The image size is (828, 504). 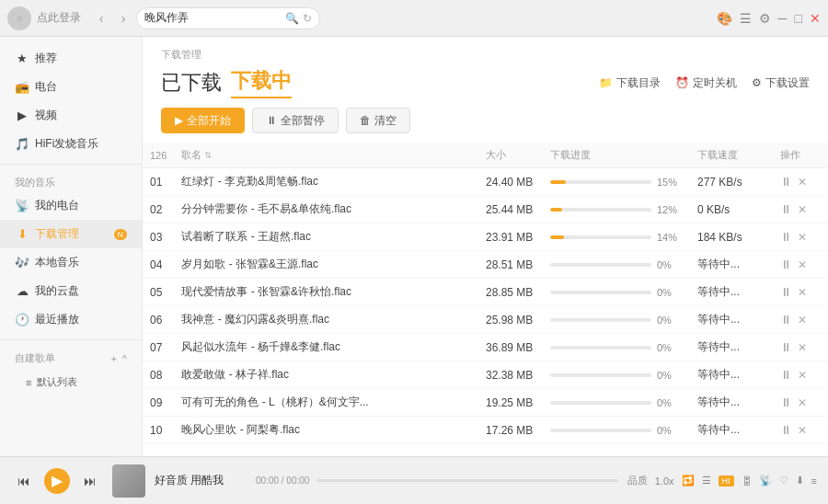 What do you see at coordinates (71, 234) in the screenshot?
I see `sidebar-item-download: ⬇ 下载管理 N` at bounding box center [71, 234].